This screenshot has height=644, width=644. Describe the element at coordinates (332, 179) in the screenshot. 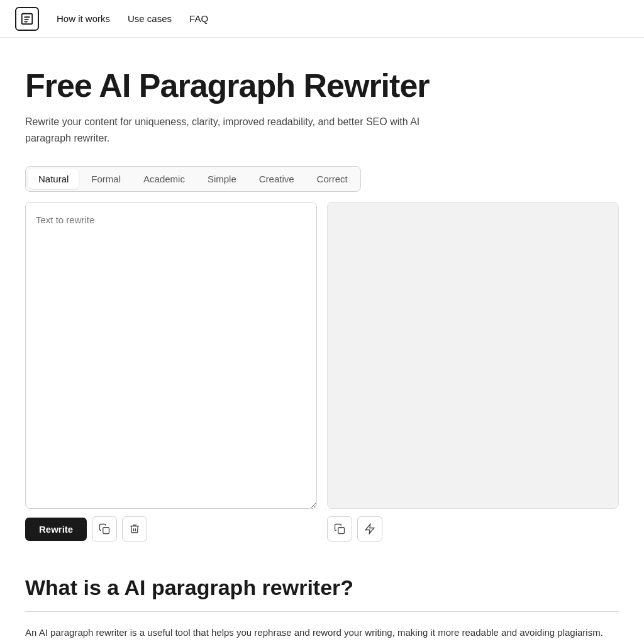

I see `tab-correct: Correct` at that location.